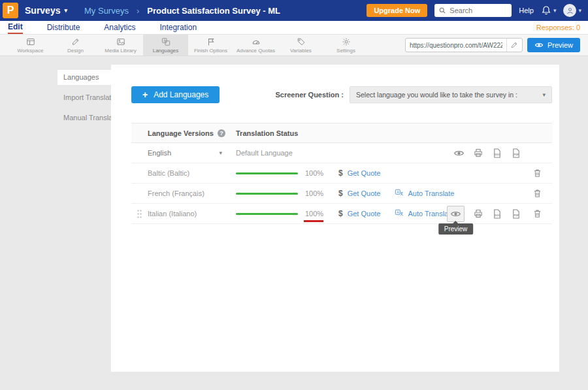 Image resolution: width=588 pixels, height=390 pixels. What do you see at coordinates (539, 45) in the screenshot?
I see `eye-icon` at bounding box center [539, 45].